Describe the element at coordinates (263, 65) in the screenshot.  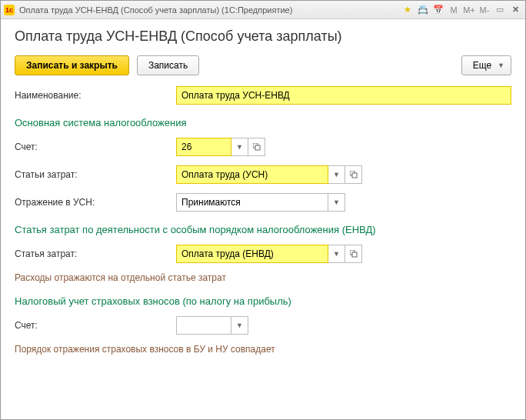
I see `toolbar: Записать и закрыть Записать Еще ▼` at that location.